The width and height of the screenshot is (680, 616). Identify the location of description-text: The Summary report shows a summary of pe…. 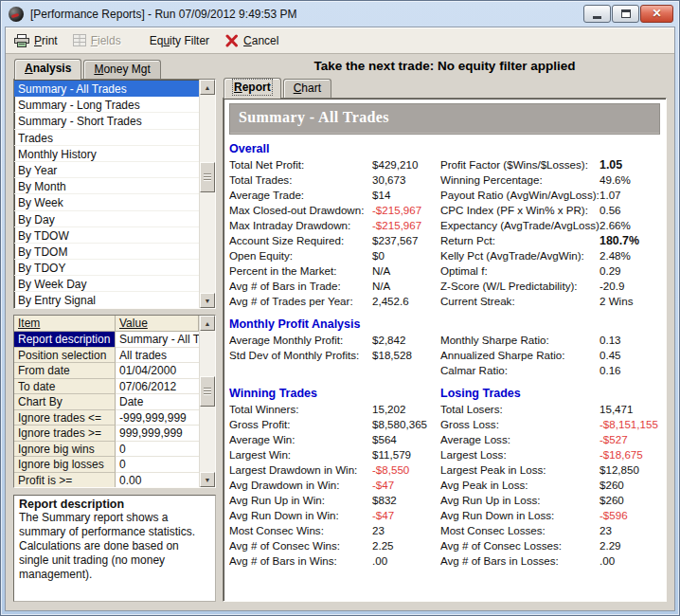
(115, 546).